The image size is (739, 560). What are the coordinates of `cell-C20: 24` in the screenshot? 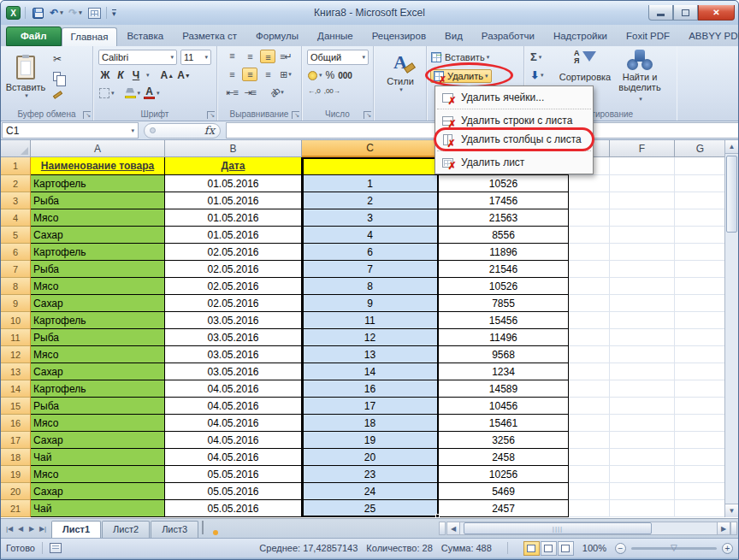 It's located at (370, 492).